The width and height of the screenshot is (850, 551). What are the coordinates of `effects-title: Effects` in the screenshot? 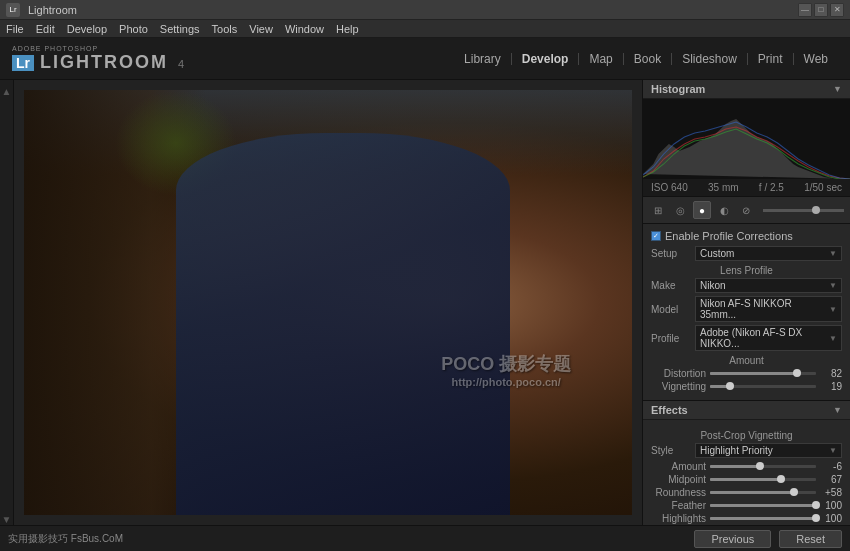 It's located at (670, 410).